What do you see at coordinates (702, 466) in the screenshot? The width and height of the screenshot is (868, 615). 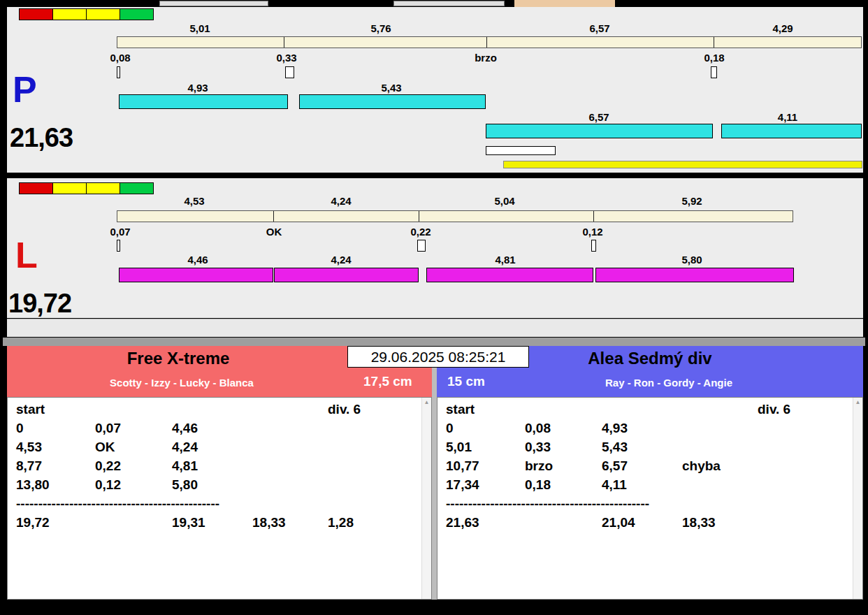 I see `fault-value: chyba` at bounding box center [702, 466].